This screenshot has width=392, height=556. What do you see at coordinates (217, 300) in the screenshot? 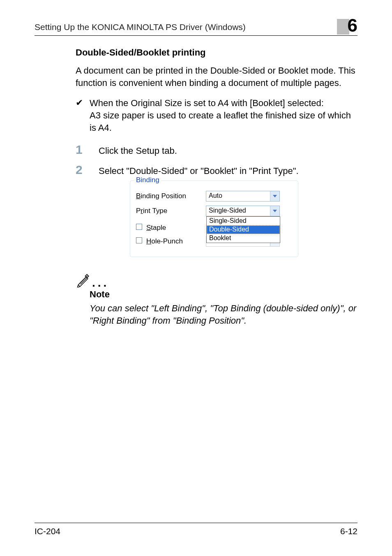
I see `note-block: ... Note You can select "Left Binding", …` at bounding box center [217, 300].